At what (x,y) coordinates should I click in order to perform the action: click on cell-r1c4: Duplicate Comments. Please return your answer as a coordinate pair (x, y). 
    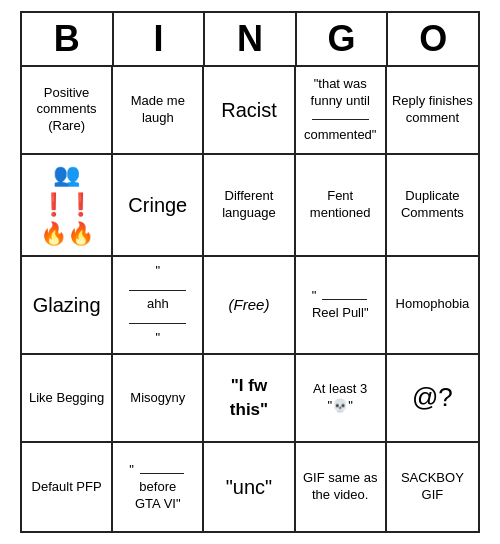
    Looking at the image, I should click on (432, 206).